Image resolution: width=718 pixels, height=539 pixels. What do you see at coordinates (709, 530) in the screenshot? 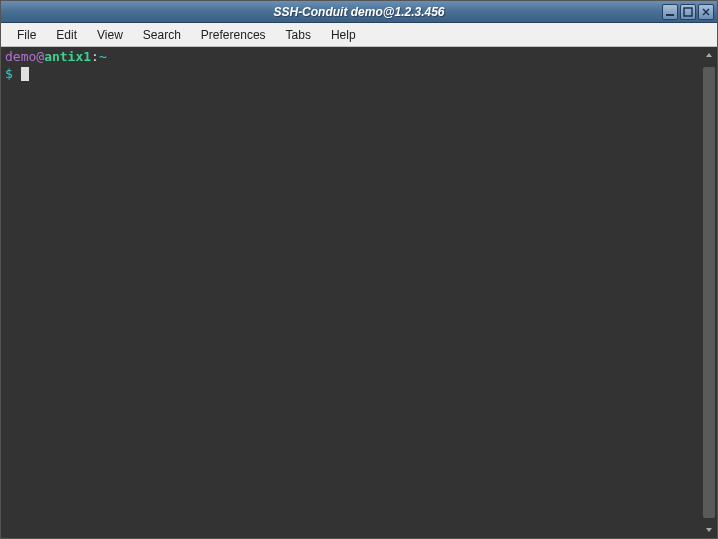
I see `chevron-down-icon` at bounding box center [709, 530].